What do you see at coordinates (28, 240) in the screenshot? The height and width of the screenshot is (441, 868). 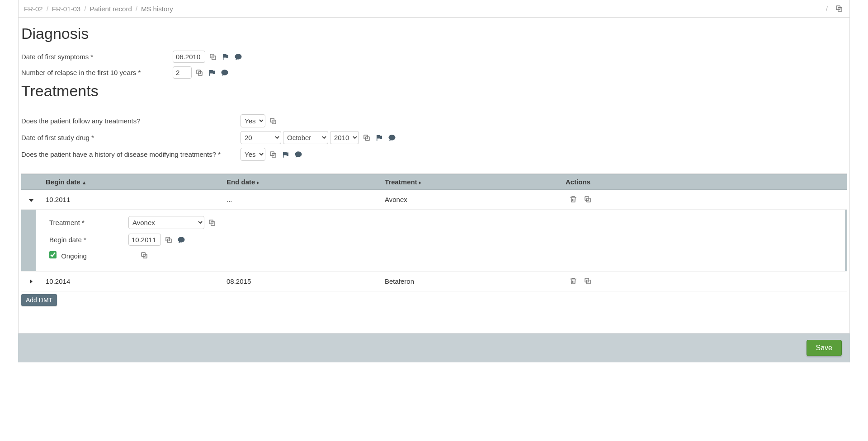 I see `detail-gutter` at bounding box center [28, 240].